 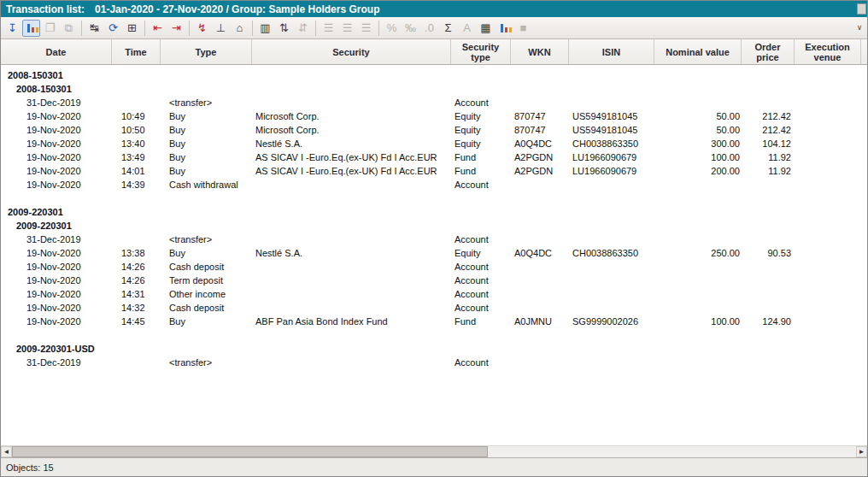 What do you see at coordinates (698, 51) in the screenshot?
I see `column-header-nominal: Nominal value` at bounding box center [698, 51].